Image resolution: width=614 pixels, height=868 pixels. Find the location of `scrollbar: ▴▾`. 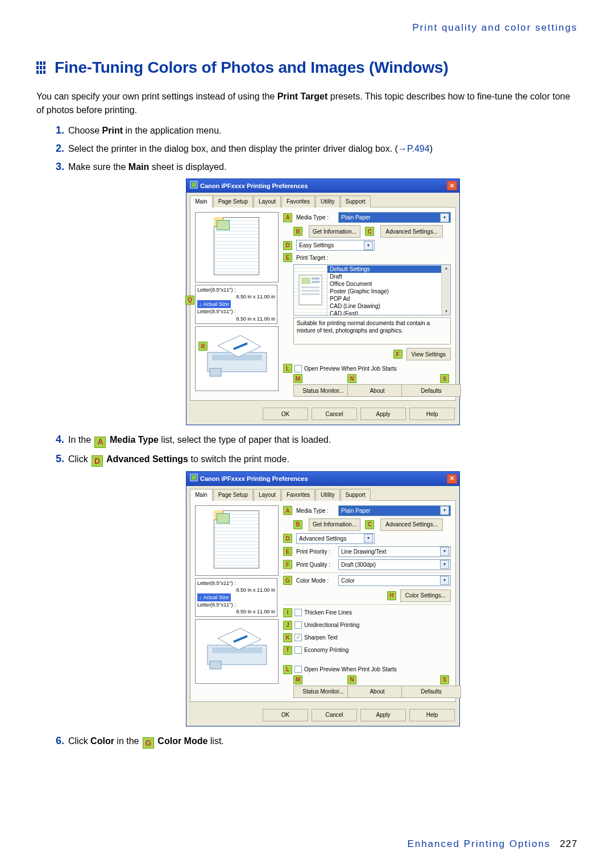

scrollbar: ▴▾ is located at coordinates (446, 290).